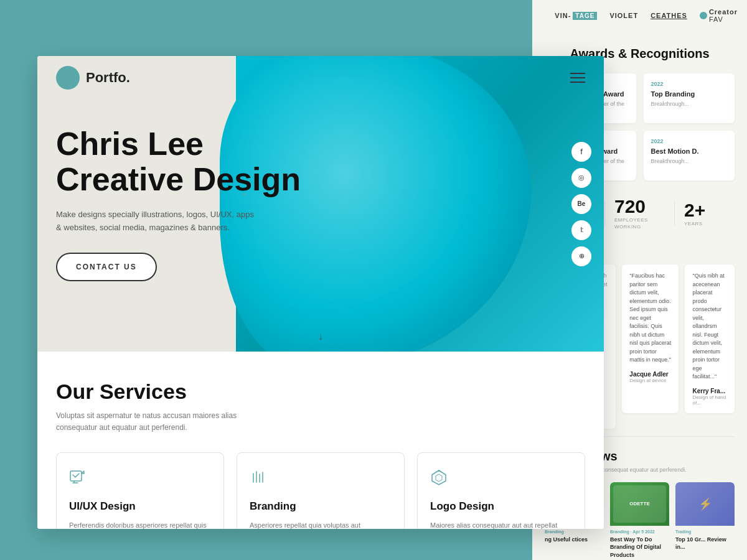  I want to click on service-card-logo: Logo Design Maiores alias consequatur au…, so click(501, 490).